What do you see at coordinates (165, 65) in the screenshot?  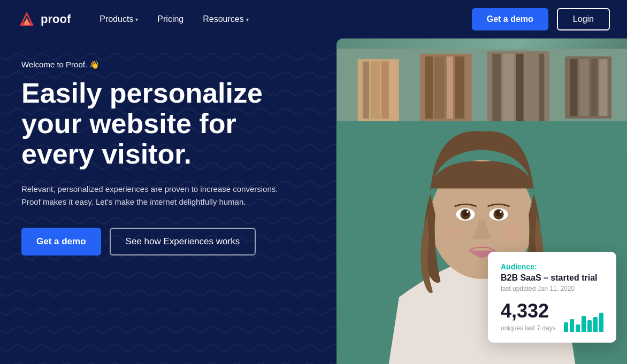 I see `welcome-text: Welcome to Proof. 👋` at bounding box center [165, 65].